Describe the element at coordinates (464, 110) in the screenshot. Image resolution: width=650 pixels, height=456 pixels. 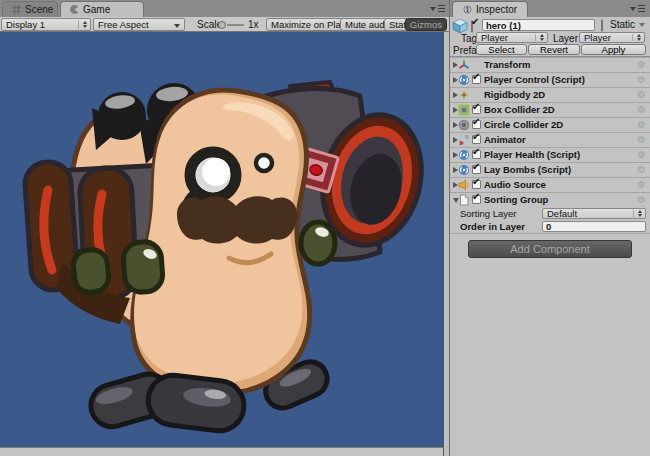
I see `box-collider2d-icon` at that location.